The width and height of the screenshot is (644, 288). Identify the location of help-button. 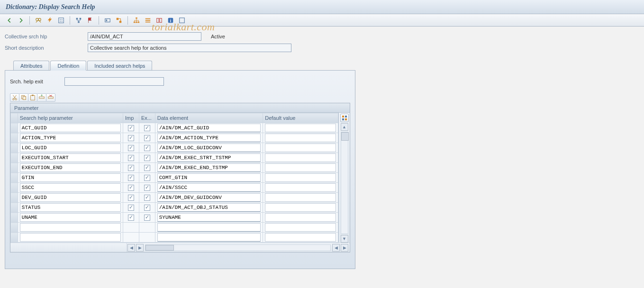
(182, 20).